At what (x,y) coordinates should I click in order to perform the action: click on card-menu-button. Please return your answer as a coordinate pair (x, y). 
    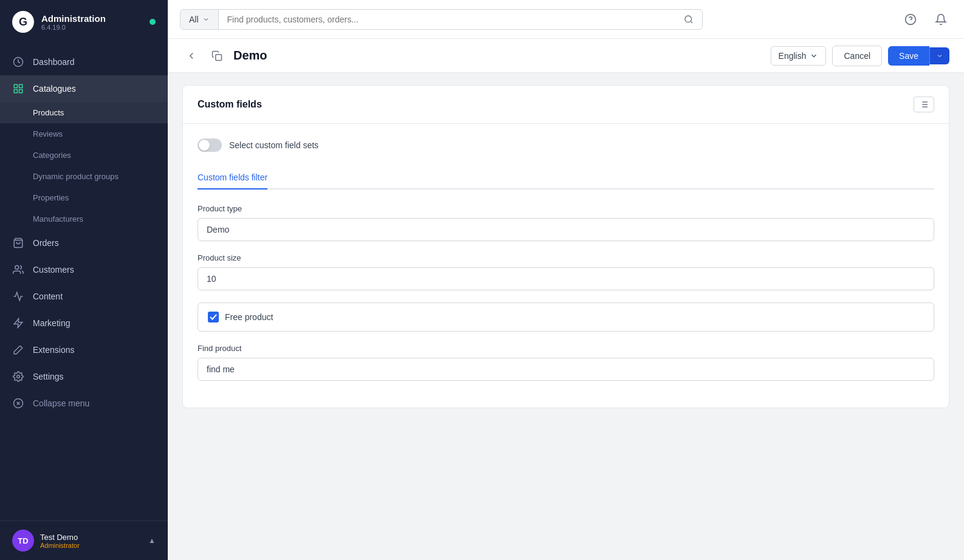
    Looking at the image, I should click on (924, 104).